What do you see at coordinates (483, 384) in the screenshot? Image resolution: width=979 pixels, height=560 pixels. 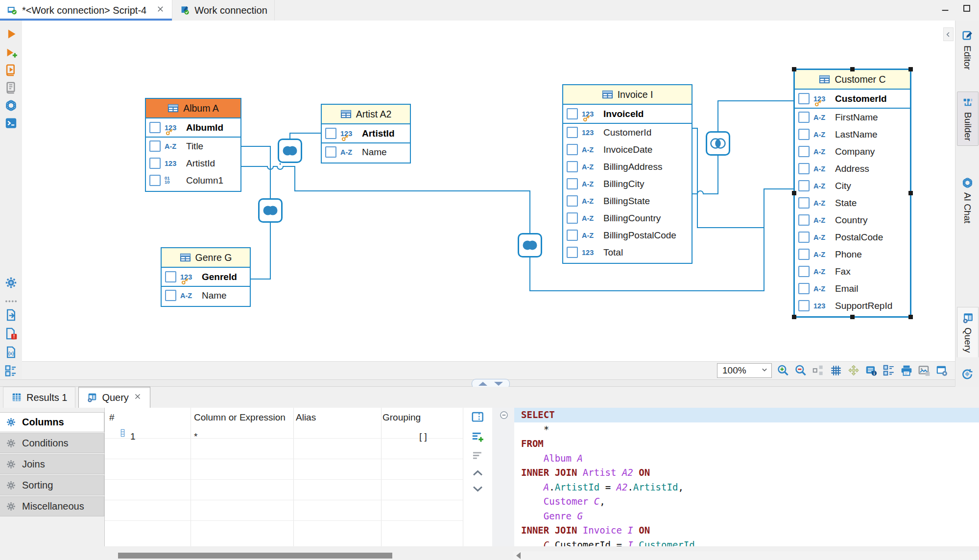 I see `splitter-up-arrow-icon` at bounding box center [483, 384].